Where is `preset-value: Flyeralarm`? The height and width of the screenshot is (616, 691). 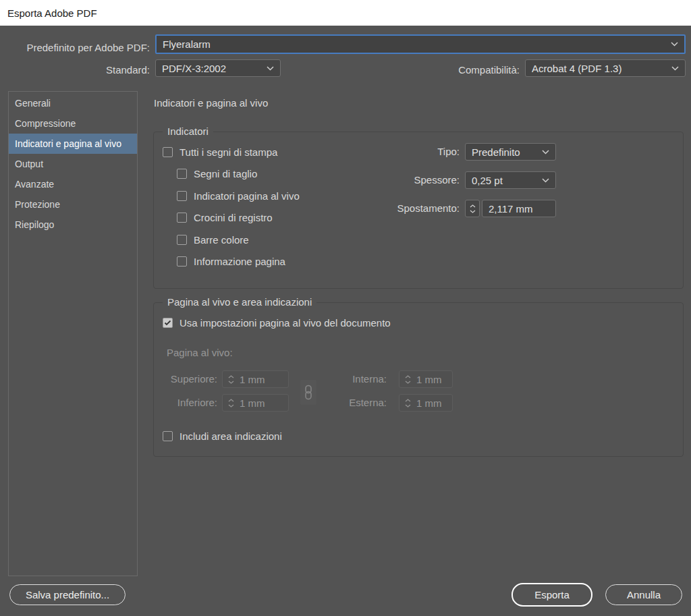 preset-value: Flyeralarm is located at coordinates (414, 45).